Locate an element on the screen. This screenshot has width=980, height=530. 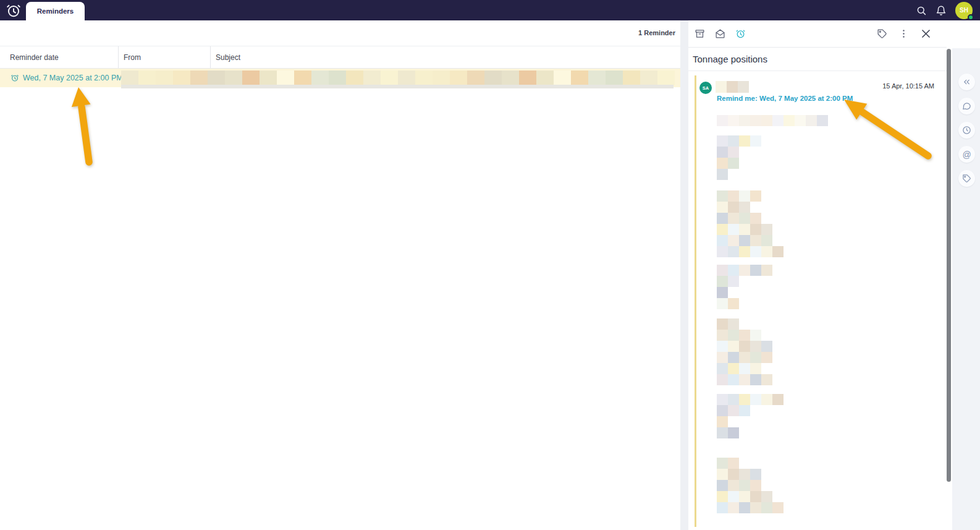
kebab-menu-icon is located at coordinates (903, 33).